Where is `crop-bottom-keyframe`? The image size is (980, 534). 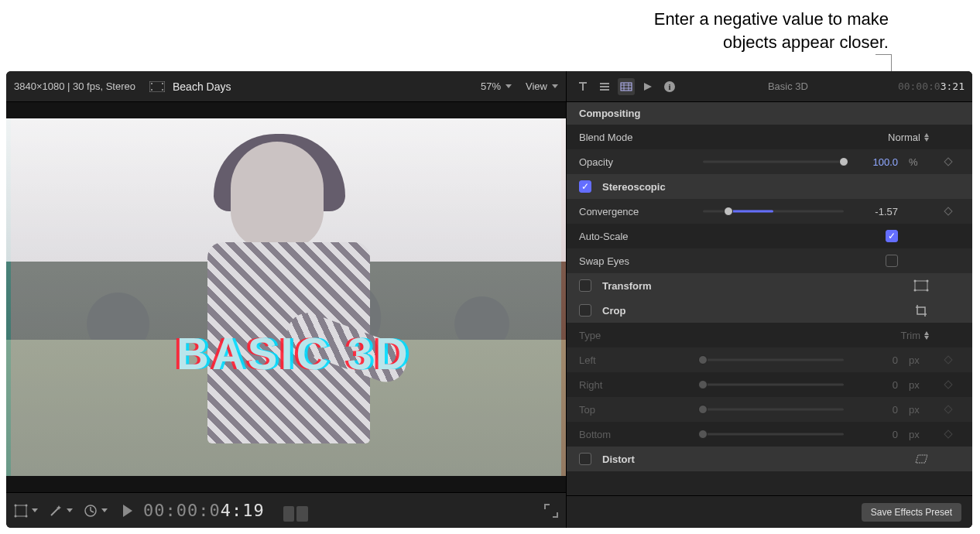
crop-bottom-keyframe is located at coordinates (948, 434).